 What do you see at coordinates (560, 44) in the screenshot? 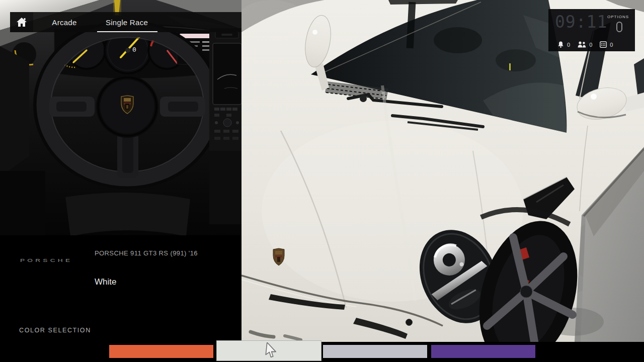
I see `bell-icon` at bounding box center [560, 44].